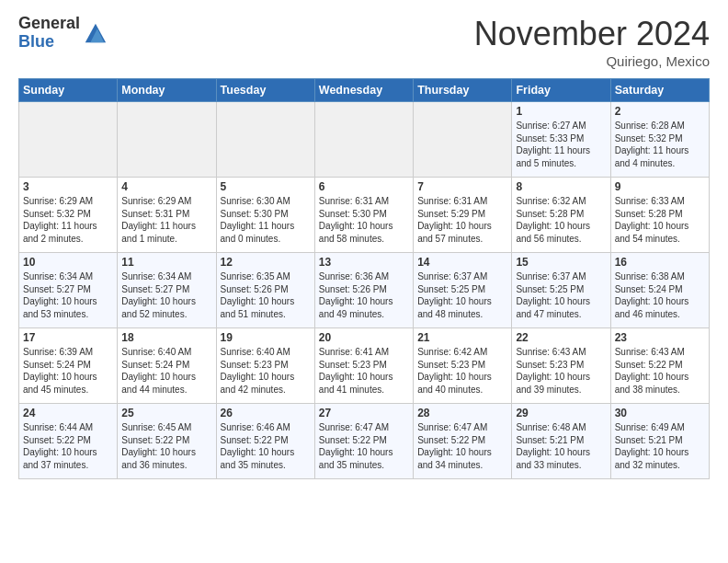 This screenshot has height=563, width=728. I want to click on calendar-cell: 4Sunrise: 6:29 AM Sunset: 5:31 PM Daylig…, so click(167, 215).